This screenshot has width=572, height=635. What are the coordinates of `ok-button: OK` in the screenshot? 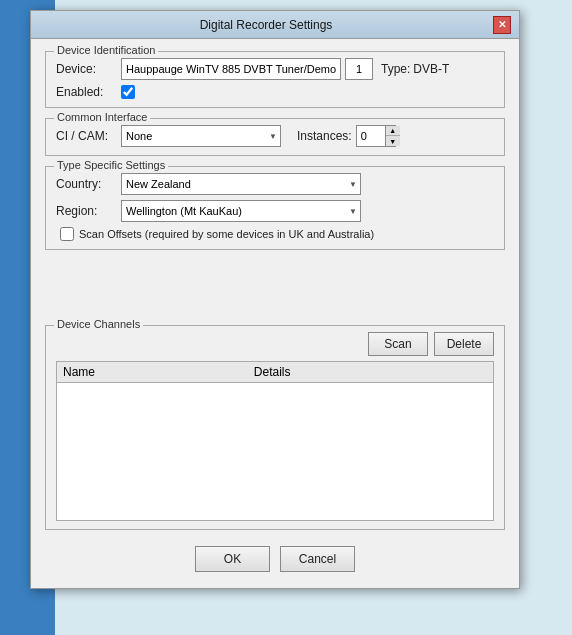 It's located at (232, 559).